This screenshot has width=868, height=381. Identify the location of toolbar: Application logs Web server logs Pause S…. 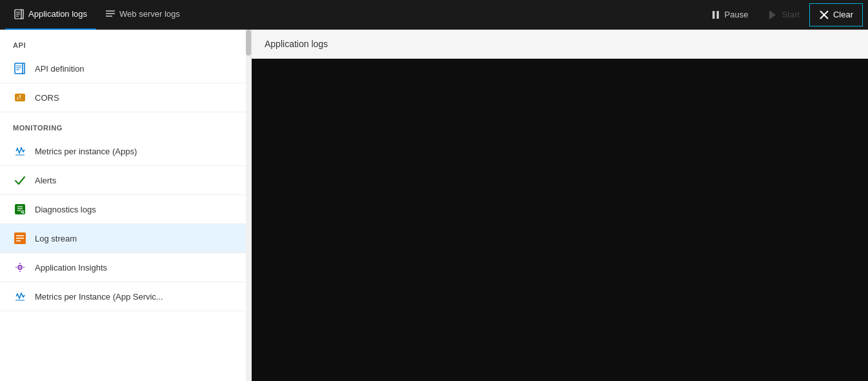
(434, 15).